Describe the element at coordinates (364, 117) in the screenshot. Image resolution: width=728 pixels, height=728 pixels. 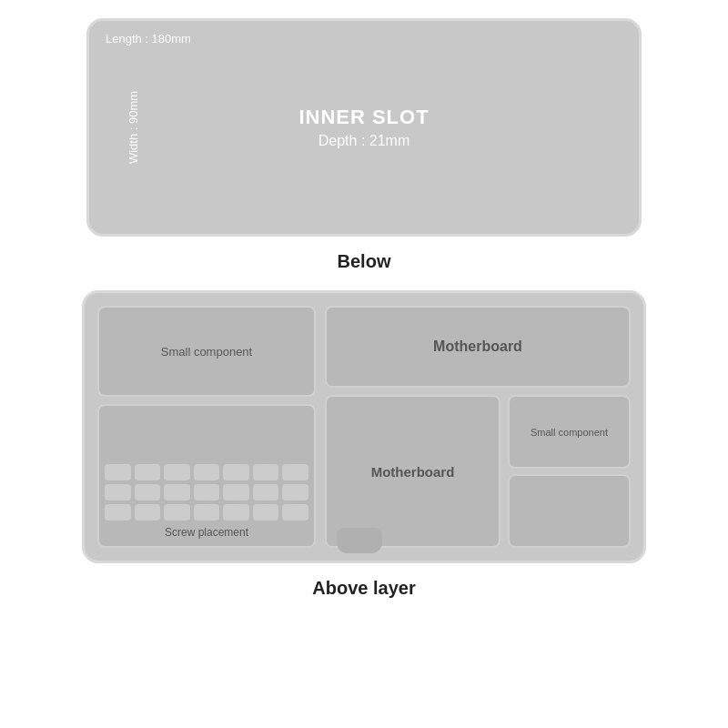
I see `inner-slot-title: INNER SLOT` at that location.